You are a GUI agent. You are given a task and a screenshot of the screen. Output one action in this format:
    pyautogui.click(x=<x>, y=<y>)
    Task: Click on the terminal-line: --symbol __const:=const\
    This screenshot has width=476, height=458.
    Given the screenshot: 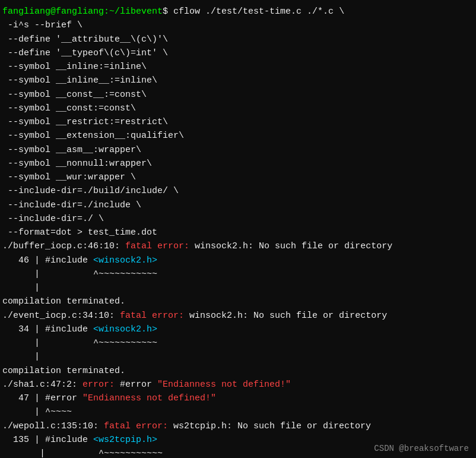 What is the action you would take?
    pyautogui.click(x=238, y=108)
    